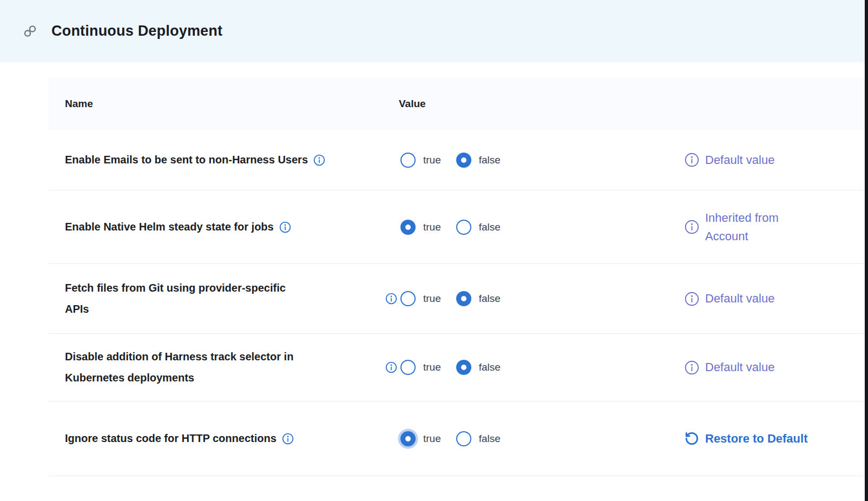 The width and height of the screenshot is (868, 501). I want to click on table-row: Enable Emails to be sent to non-Harness …, so click(457, 160).